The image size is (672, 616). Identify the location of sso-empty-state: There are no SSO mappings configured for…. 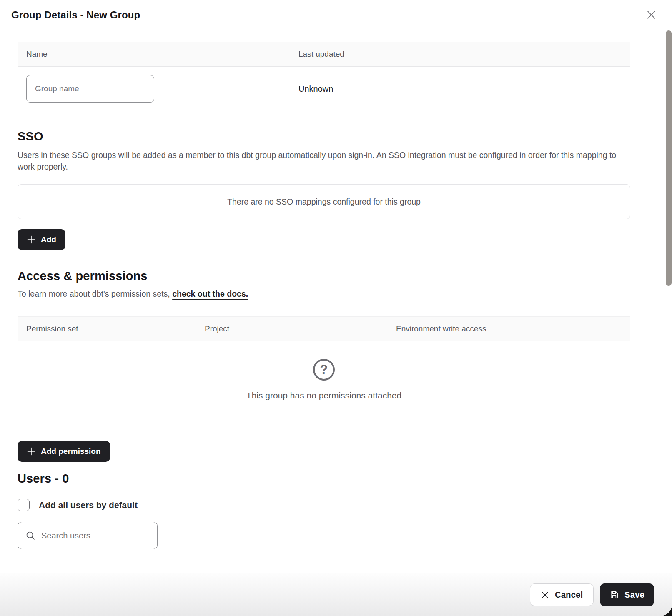
(324, 202).